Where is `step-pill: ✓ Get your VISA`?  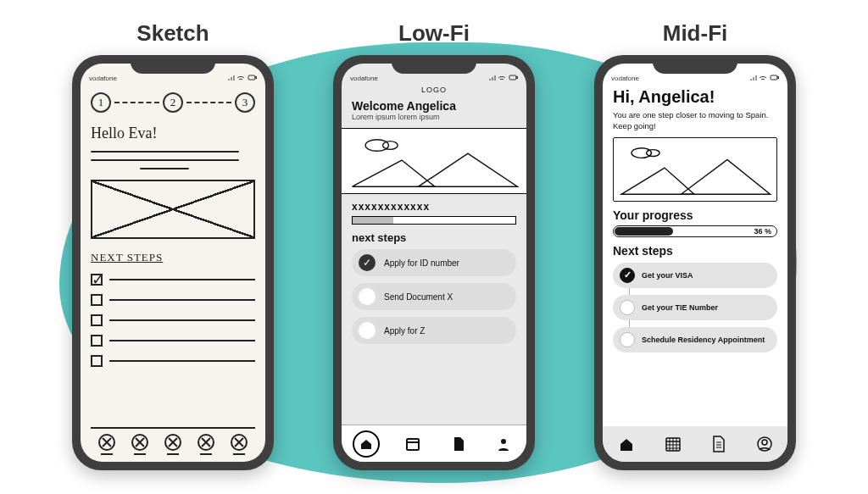
step-pill: ✓ Get your VISA is located at coordinates (695, 275).